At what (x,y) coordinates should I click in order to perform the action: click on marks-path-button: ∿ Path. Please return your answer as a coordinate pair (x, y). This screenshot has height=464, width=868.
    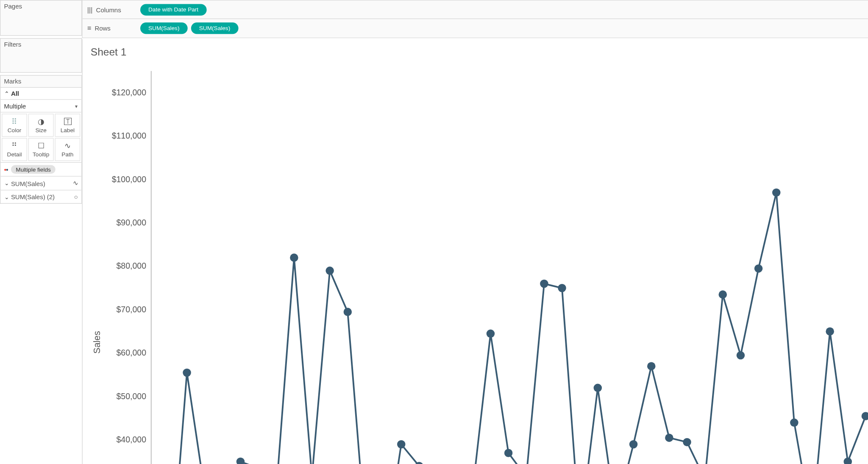
    Looking at the image, I should click on (67, 150).